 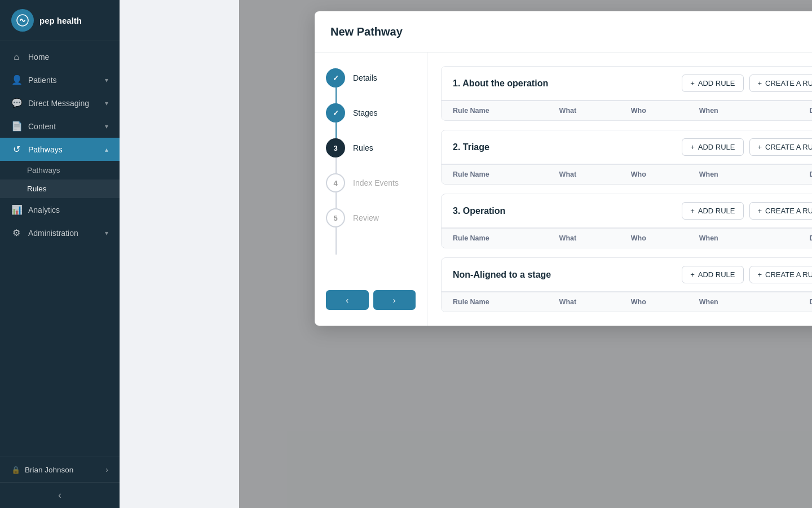 What do you see at coordinates (627, 174) in the screenshot?
I see `stage-triage-table: Rule Name What Who When Delete` at bounding box center [627, 174].